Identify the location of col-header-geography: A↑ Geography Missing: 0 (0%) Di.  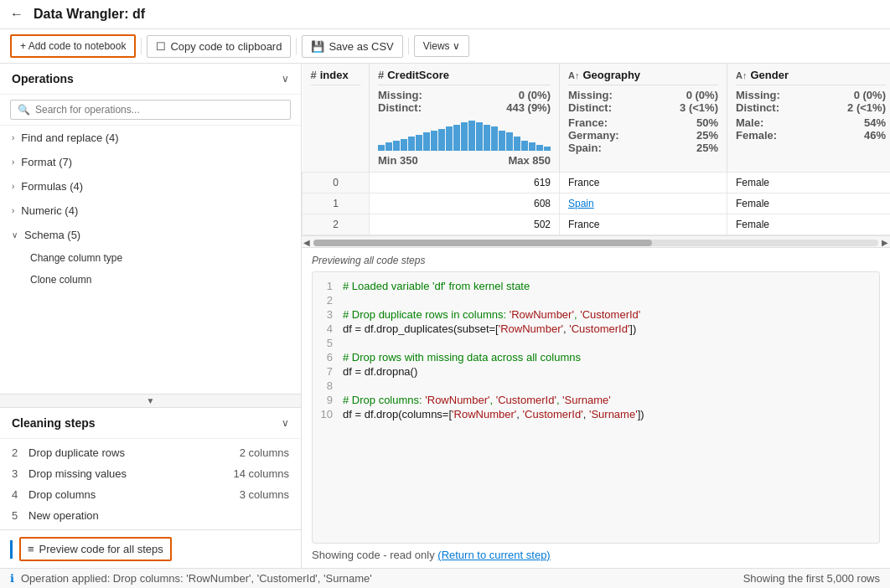
(644, 118).